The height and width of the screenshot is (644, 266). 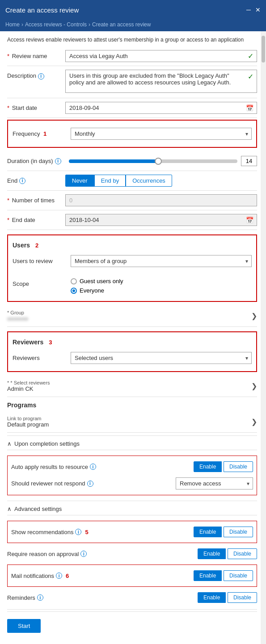 I want to click on require-reason-enable-button: Enable, so click(x=212, y=554).